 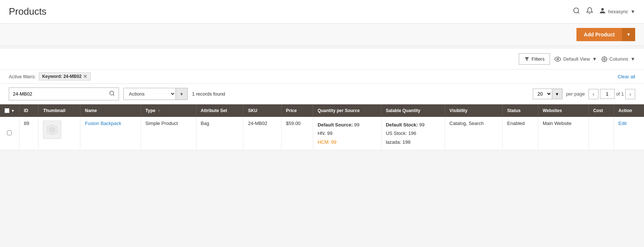 What do you see at coordinates (347, 133) in the screenshot?
I see `qty-hn: HN: 99` at bounding box center [347, 133].